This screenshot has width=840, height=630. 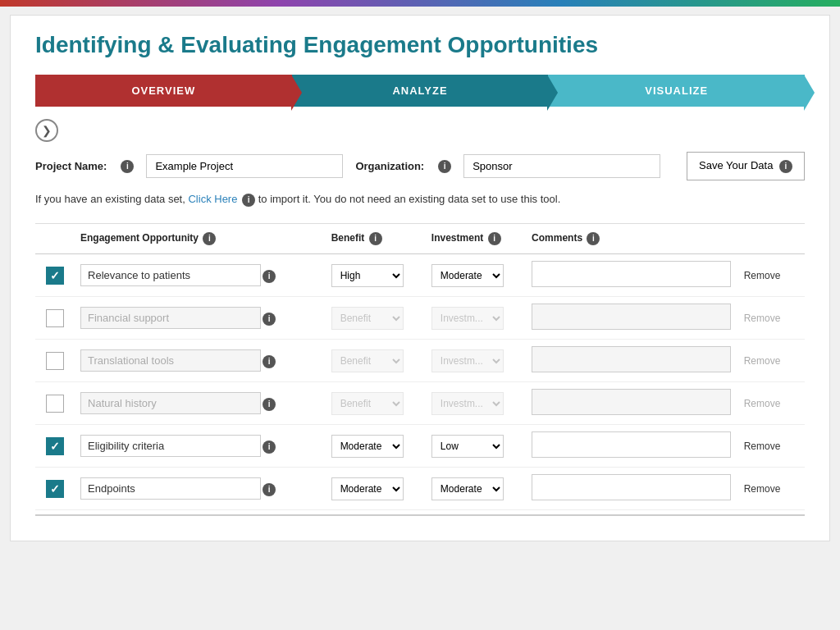 What do you see at coordinates (763, 361) in the screenshot?
I see `row-3-remove-link: Remove` at bounding box center [763, 361].